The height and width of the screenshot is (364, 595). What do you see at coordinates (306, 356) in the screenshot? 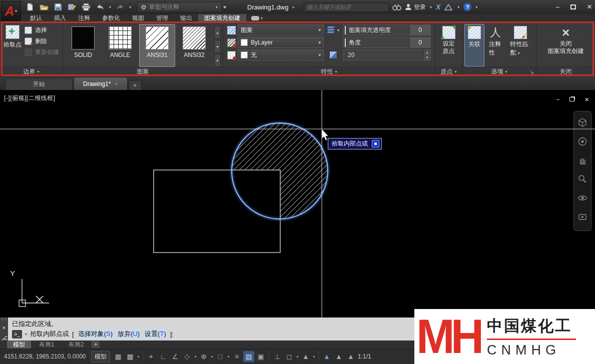
I see `annotation-monitor-button: ▲` at bounding box center [306, 356].